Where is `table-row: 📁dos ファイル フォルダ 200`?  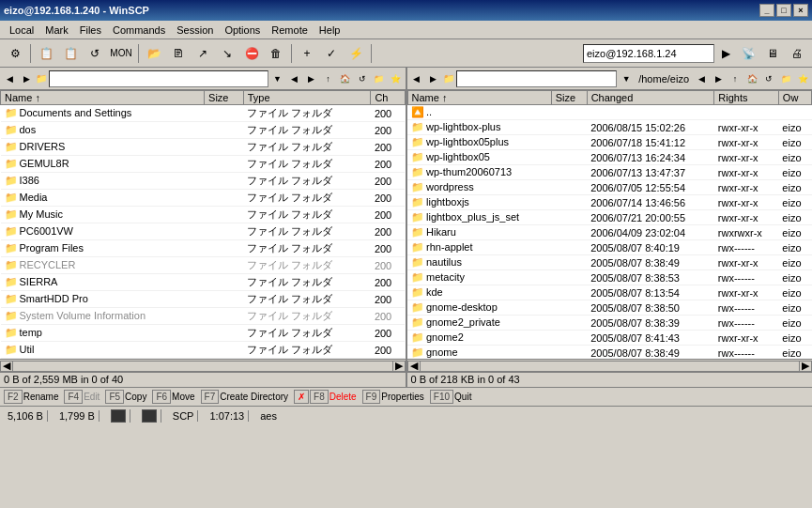 table-row: 📁dos ファイル フォルダ 200 is located at coordinates (203, 131).